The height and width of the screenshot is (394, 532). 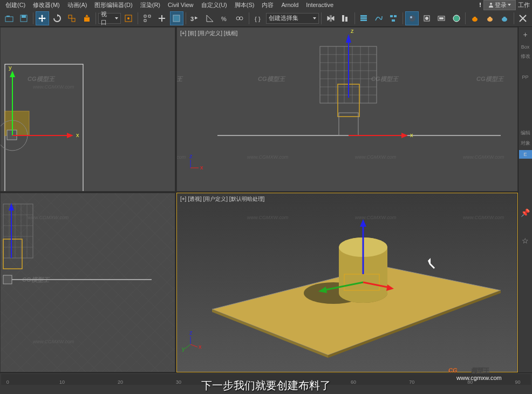 What do you see at coordinates (456, 18) in the screenshot?
I see `render-production-icon` at bounding box center [456, 18].